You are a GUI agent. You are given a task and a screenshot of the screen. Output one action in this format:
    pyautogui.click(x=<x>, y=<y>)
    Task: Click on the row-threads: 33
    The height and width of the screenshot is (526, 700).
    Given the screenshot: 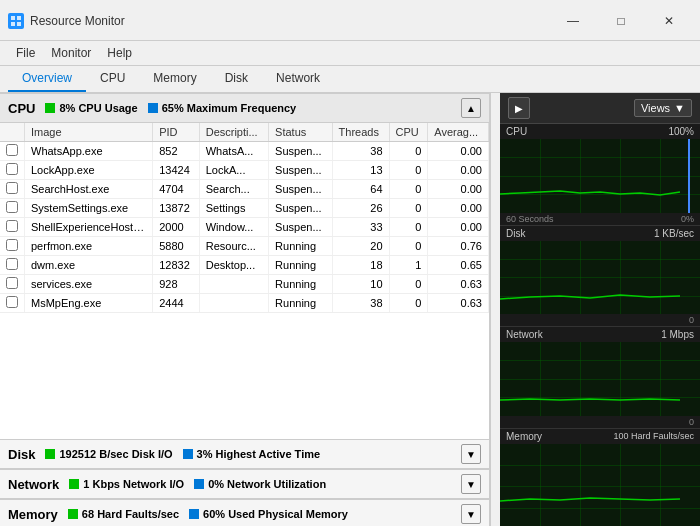 What is the action you would take?
    pyautogui.click(x=360, y=228)
    